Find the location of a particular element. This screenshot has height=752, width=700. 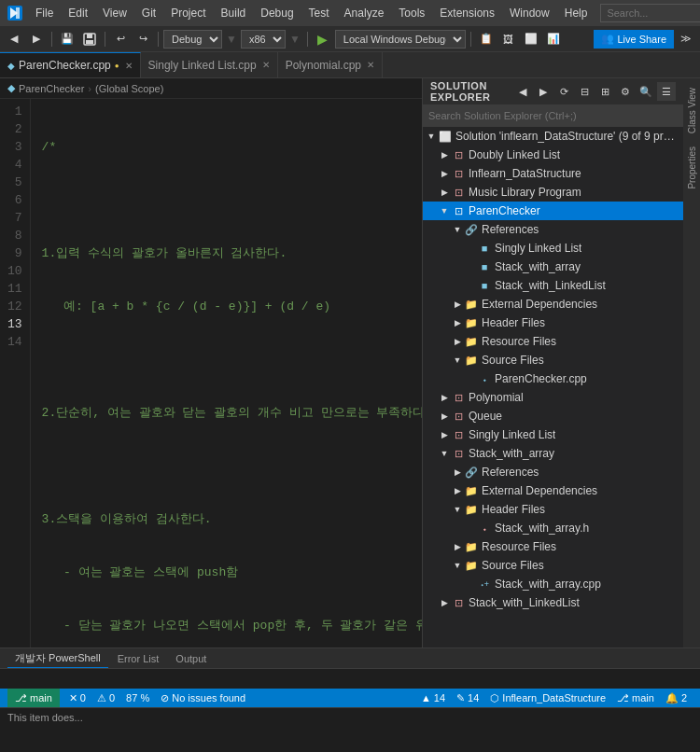

se-collapse-btn: ⊟ is located at coordinates (584, 91).